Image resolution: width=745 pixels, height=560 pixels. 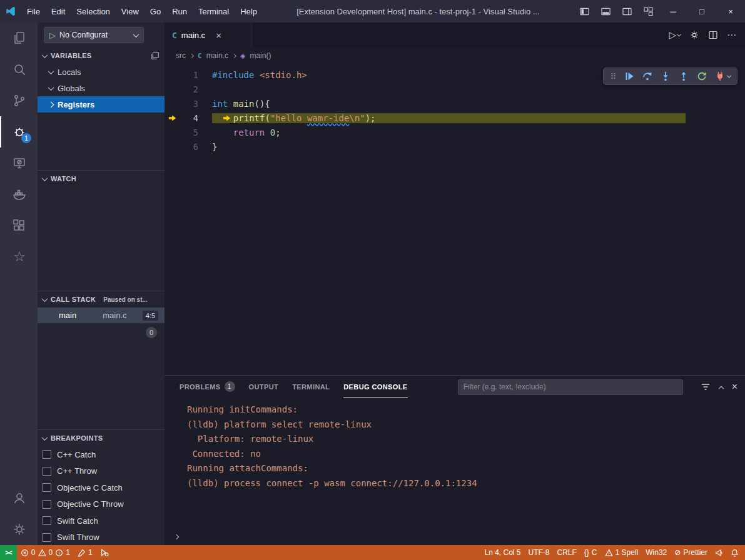 What do you see at coordinates (455, 118) in the screenshot?
I see `code-line-4: 4 printf("hello wamr-ide\n");` at bounding box center [455, 118].